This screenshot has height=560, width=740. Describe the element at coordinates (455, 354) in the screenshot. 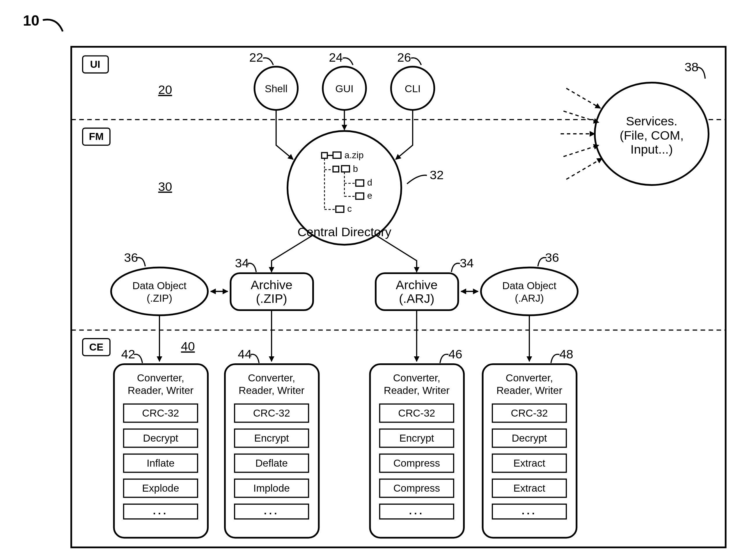

I see `svg-text: 46` at that location.